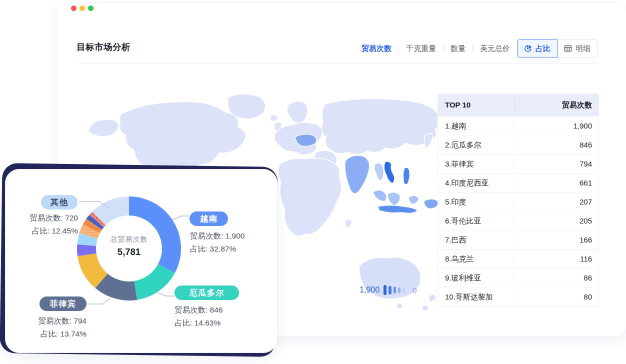 The width and height of the screenshot is (626, 364). Describe the element at coordinates (557, 126) in the screenshot. I see `trade-count: 1,900` at that location.